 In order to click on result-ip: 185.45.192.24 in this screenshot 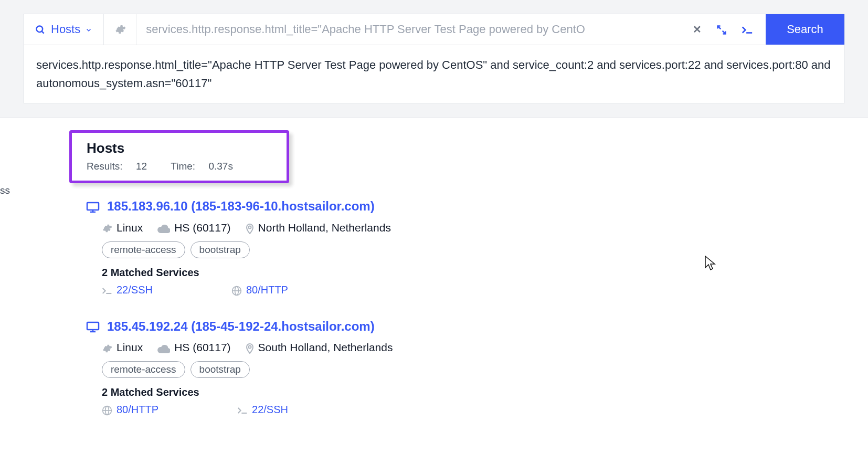, I will do `click(147, 326)`.